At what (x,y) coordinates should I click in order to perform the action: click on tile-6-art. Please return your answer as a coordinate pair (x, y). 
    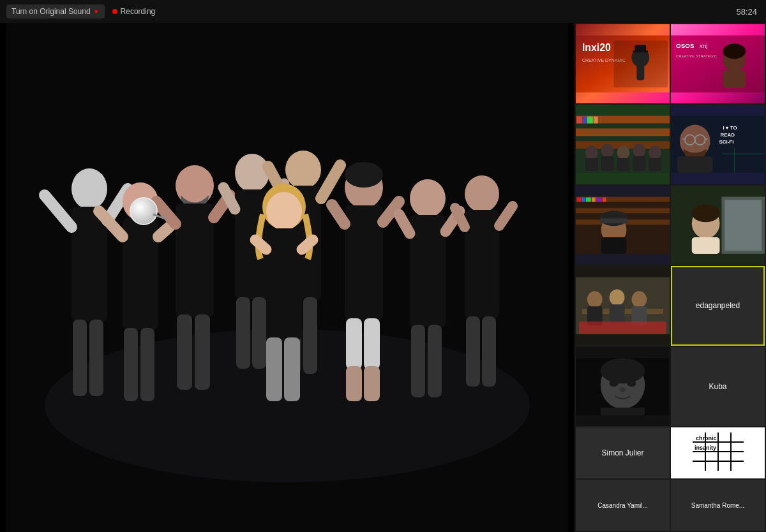
    Looking at the image, I should click on (717, 225).